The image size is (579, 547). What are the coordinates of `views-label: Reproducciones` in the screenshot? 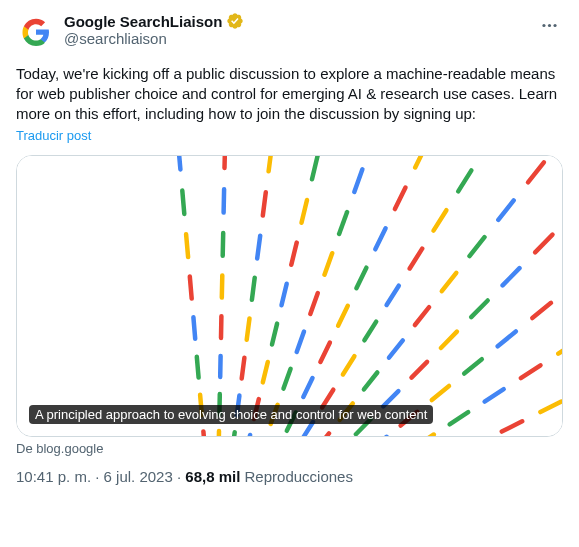 It's located at (299, 476).